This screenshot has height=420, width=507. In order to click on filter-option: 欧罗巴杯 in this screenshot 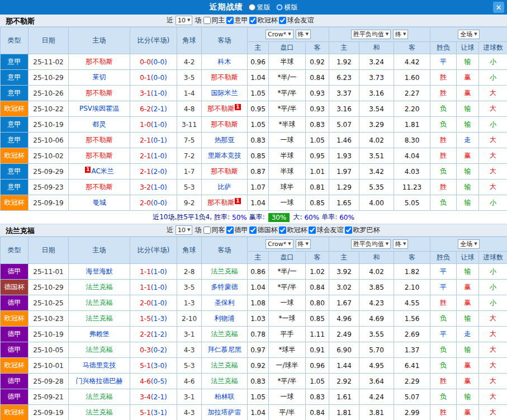, I will do `click(362, 230)`.